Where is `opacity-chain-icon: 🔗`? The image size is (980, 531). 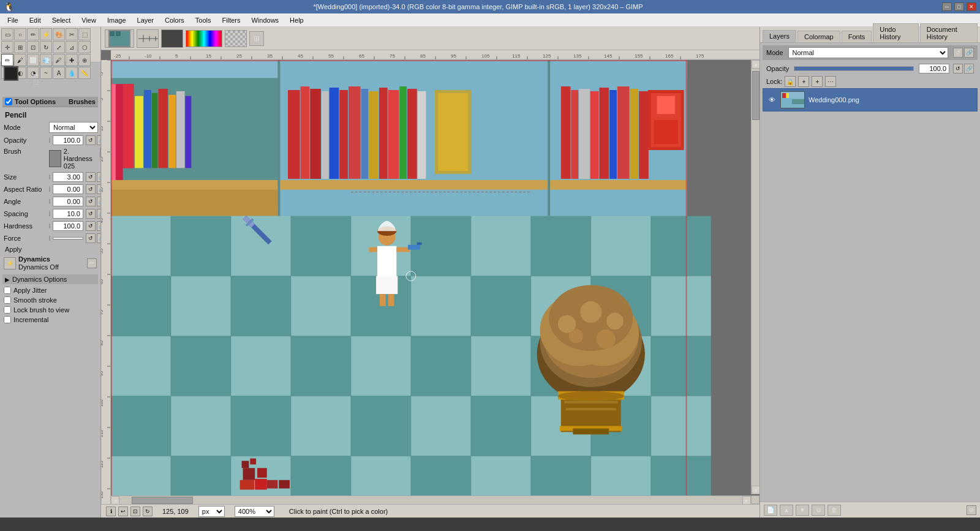 opacity-chain-icon: 🔗 is located at coordinates (99, 140).